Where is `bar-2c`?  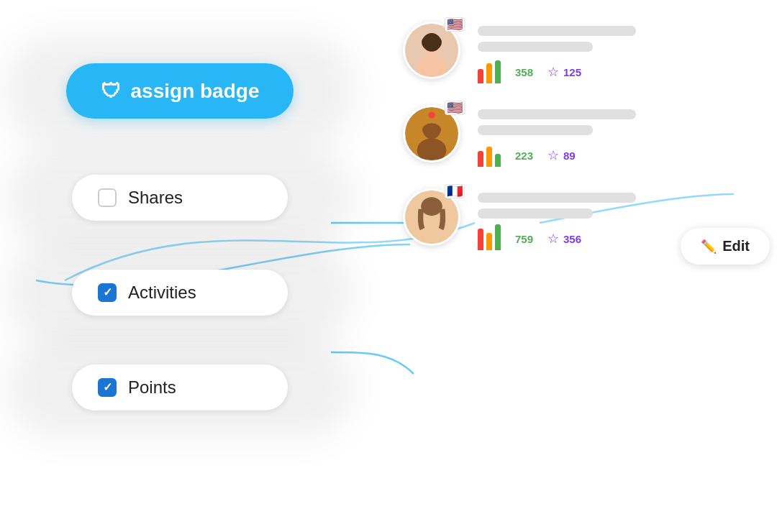
bar-2c is located at coordinates (498, 160).